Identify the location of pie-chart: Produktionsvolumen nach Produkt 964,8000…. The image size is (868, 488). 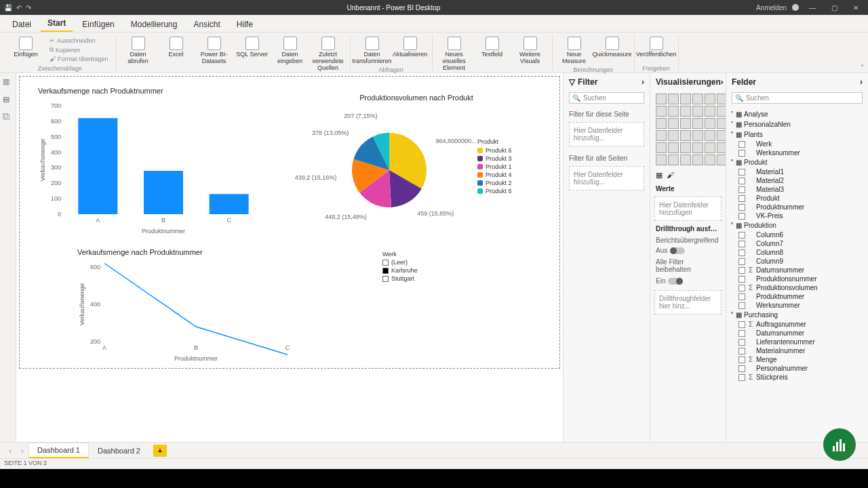
(416, 165).